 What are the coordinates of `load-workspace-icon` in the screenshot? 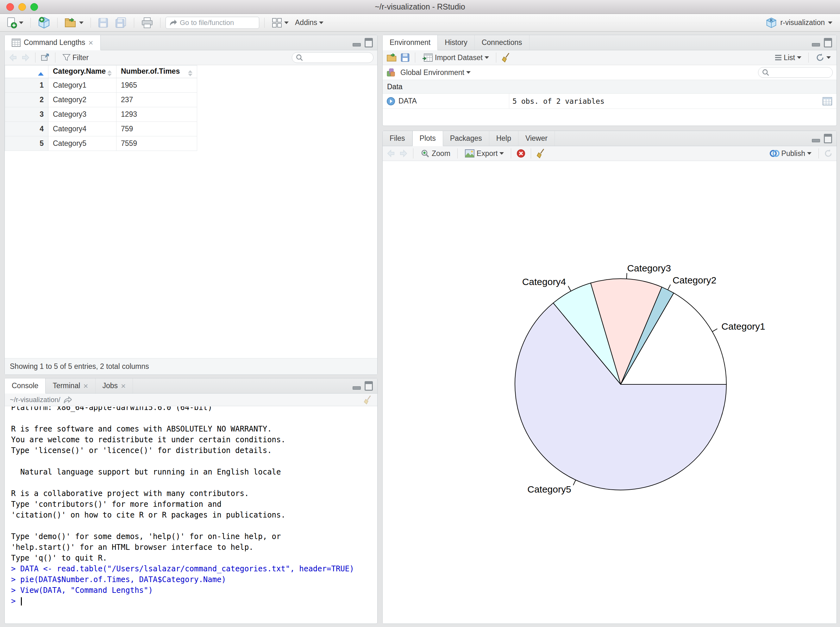 It's located at (392, 58).